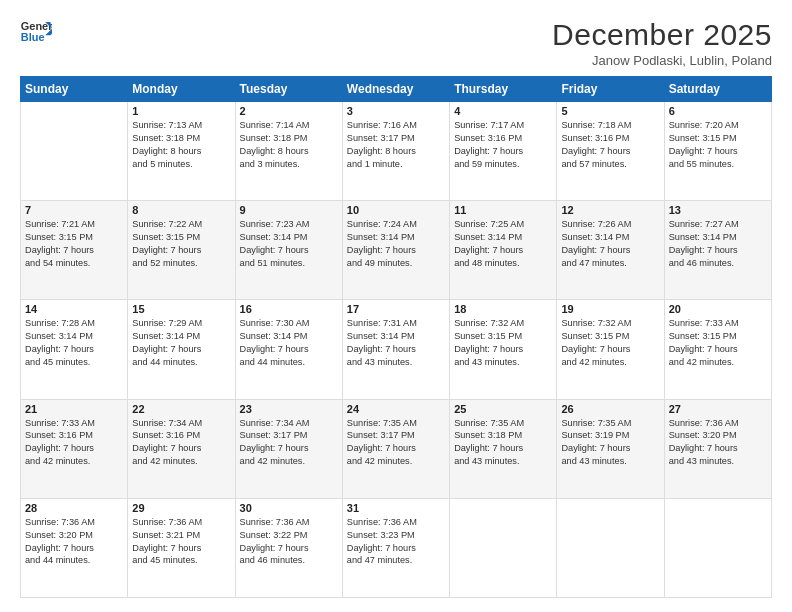  I want to click on table-row: 30Sunrise: 7:36 AMSunset: 3:22 PMDayligh…, so click(288, 548).